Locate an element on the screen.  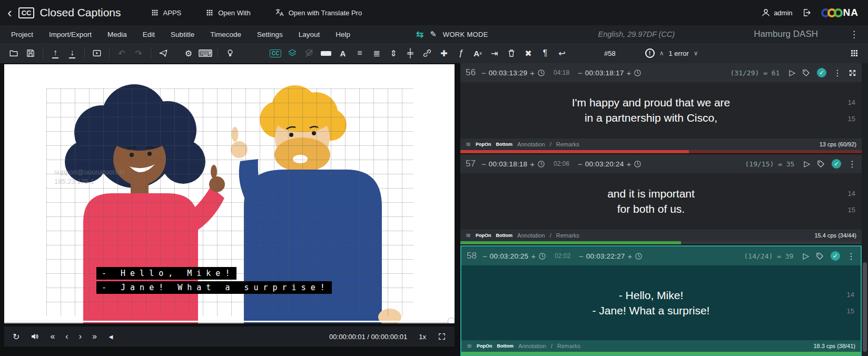
download-button: ↓ is located at coordinates (72, 53).